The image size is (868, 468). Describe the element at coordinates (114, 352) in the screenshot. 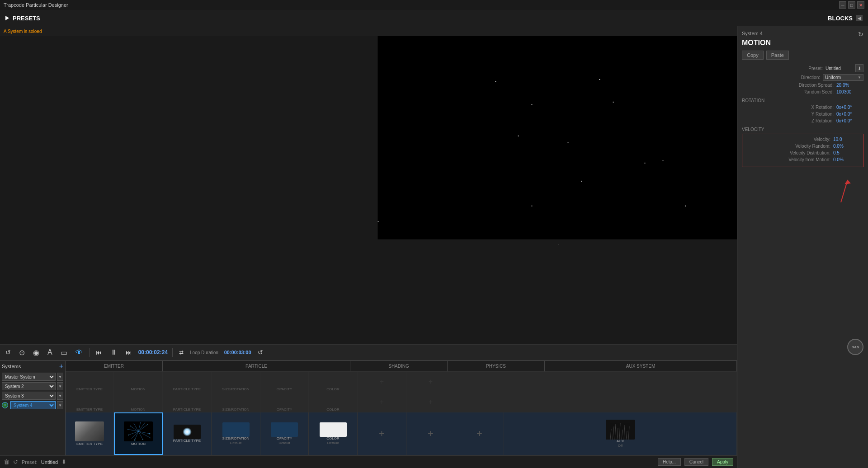

I see `play-pause-btn: ⏸` at that location.